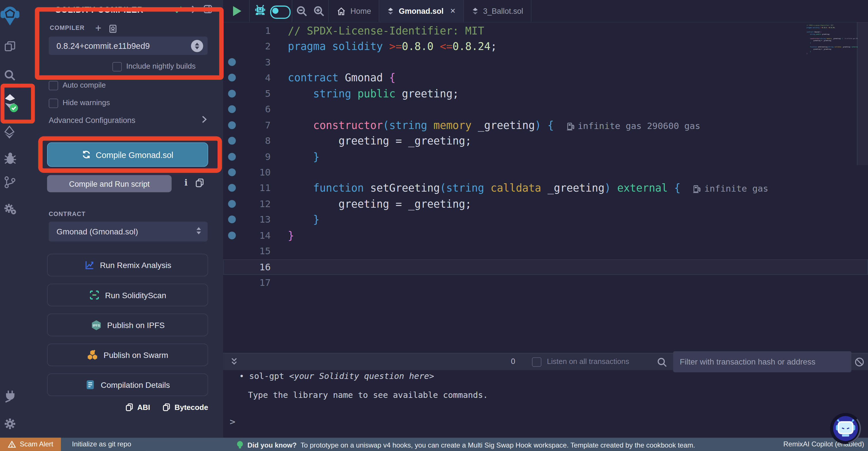 The width and height of the screenshot is (868, 451). What do you see at coordinates (128, 355) in the screenshot?
I see `publish-swarm-button: Publish on Swarm` at bounding box center [128, 355].